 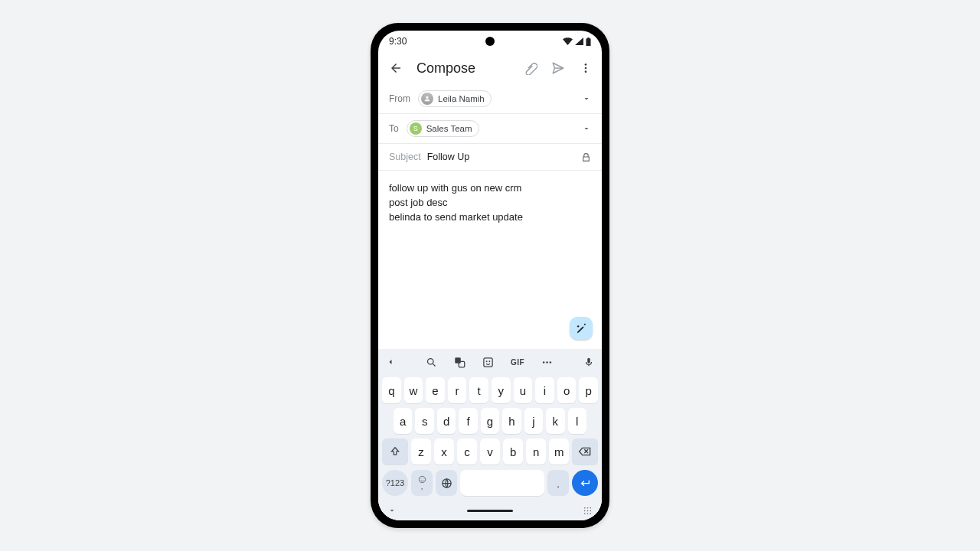 I want to click on collapse-keyboard, so click(x=392, y=510).